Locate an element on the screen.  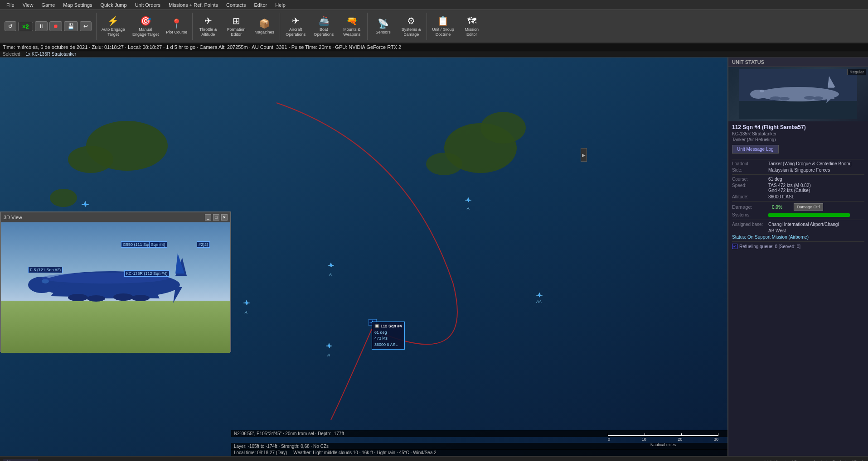
scale-line is located at coordinates (663, 435).